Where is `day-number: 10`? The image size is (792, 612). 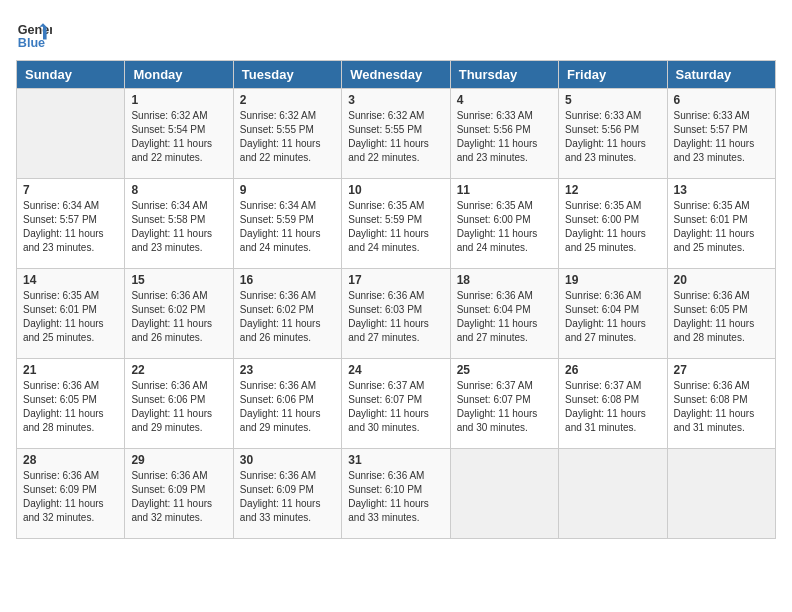 day-number: 10 is located at coordinates (396, 190).